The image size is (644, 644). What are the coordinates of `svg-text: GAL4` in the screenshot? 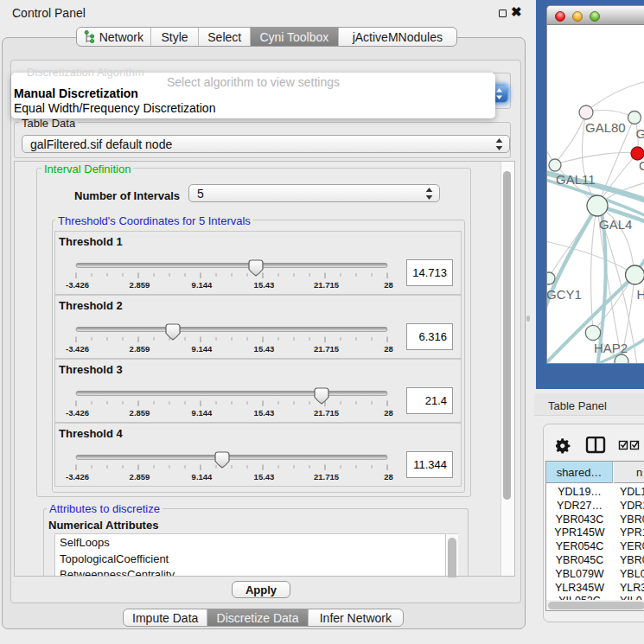 It's located at (615, 225).